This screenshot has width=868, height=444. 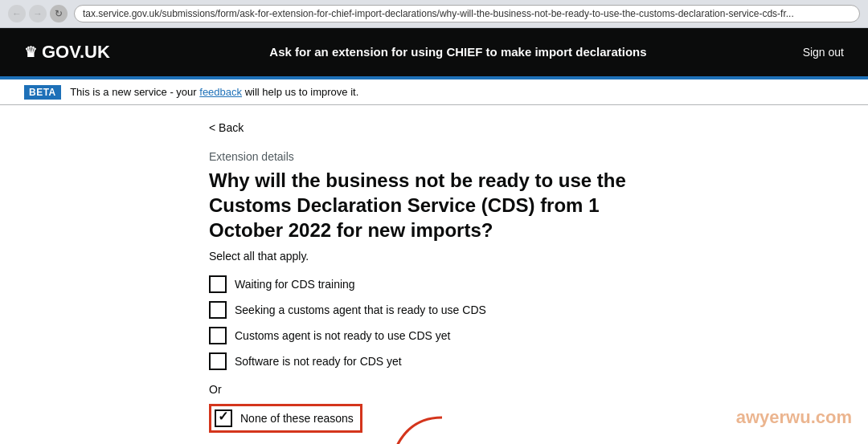 What do you see at coordinates (38, 14) in the screenshot?
I see `browser-nav: ← → ↻` at bounding box center [38, 14].